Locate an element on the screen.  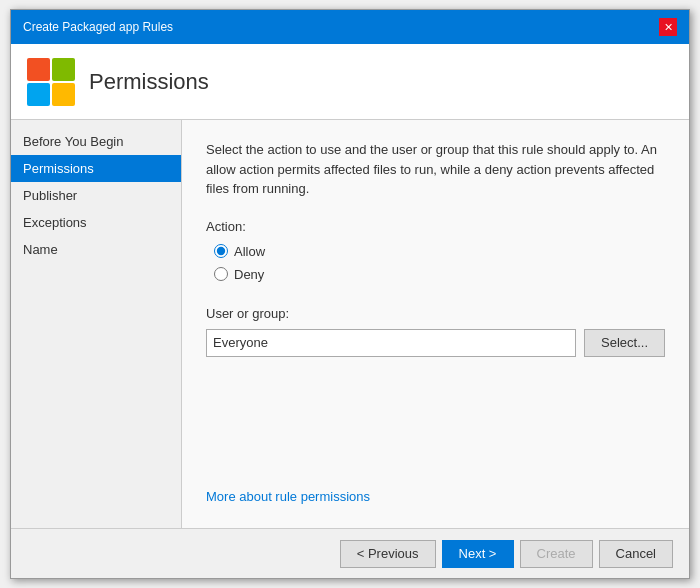
dialog-title: Create Packaged app Rules is located at coordinates (98, 27).